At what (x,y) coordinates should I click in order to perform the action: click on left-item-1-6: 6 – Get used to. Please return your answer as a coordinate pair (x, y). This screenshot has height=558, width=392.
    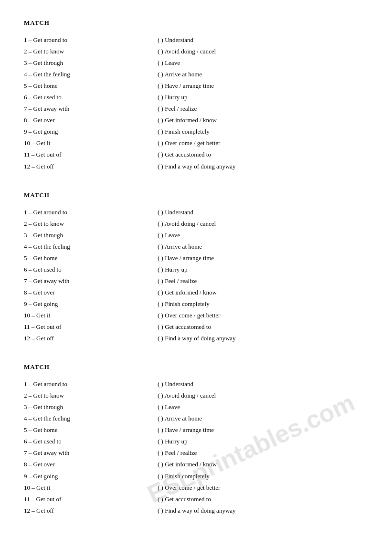
    Looking at the image, I should click on (76, 97).